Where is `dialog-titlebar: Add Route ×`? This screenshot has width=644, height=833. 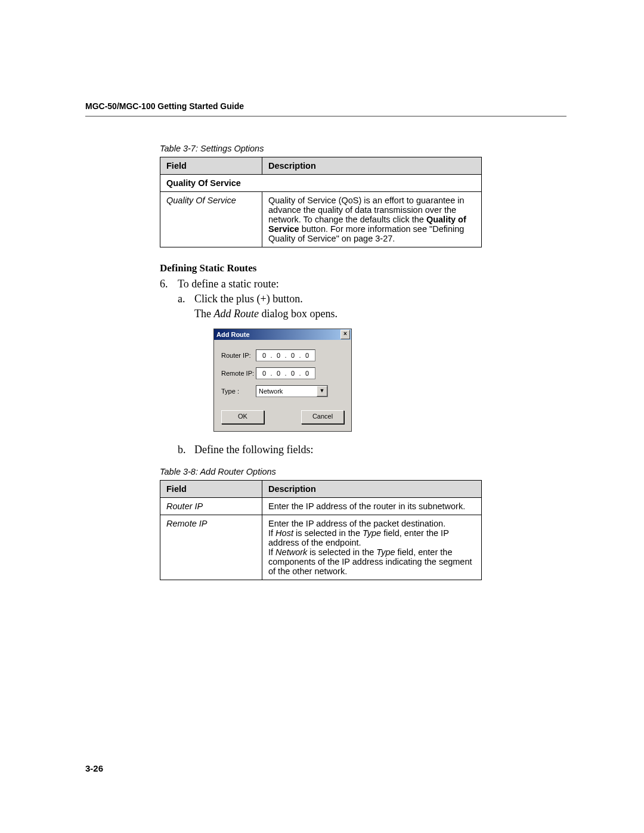
dialog-titlebar: Add Route × is located at coordinates (283, 335).